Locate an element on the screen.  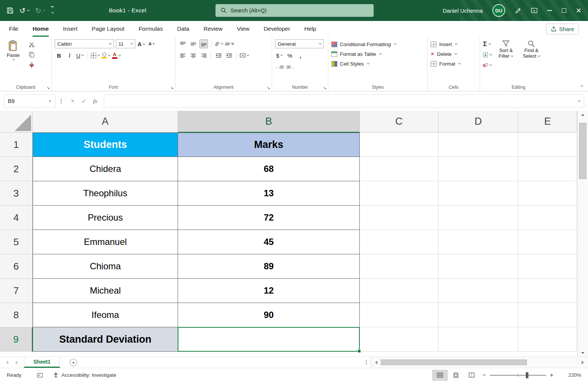
formula-bar-splitter is located at coordinates (61, 101).